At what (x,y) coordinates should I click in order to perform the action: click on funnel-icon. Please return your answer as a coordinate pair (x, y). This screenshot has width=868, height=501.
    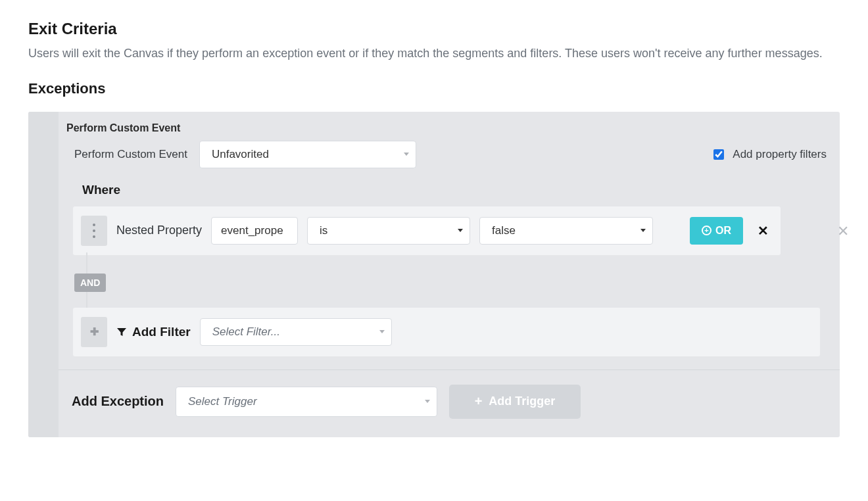
    Looking at the image, I should click on (122, 332).